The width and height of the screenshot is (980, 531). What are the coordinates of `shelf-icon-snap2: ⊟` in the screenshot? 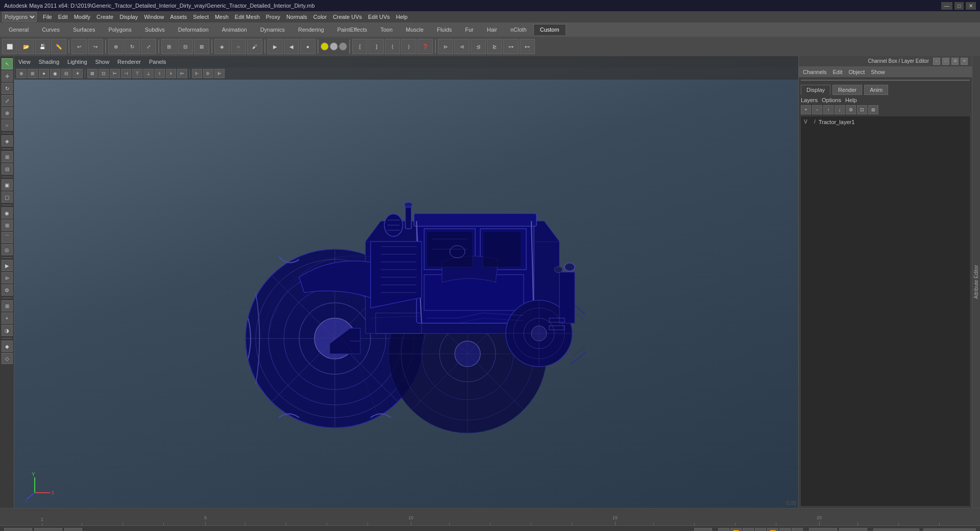 It's located at (185, 46).